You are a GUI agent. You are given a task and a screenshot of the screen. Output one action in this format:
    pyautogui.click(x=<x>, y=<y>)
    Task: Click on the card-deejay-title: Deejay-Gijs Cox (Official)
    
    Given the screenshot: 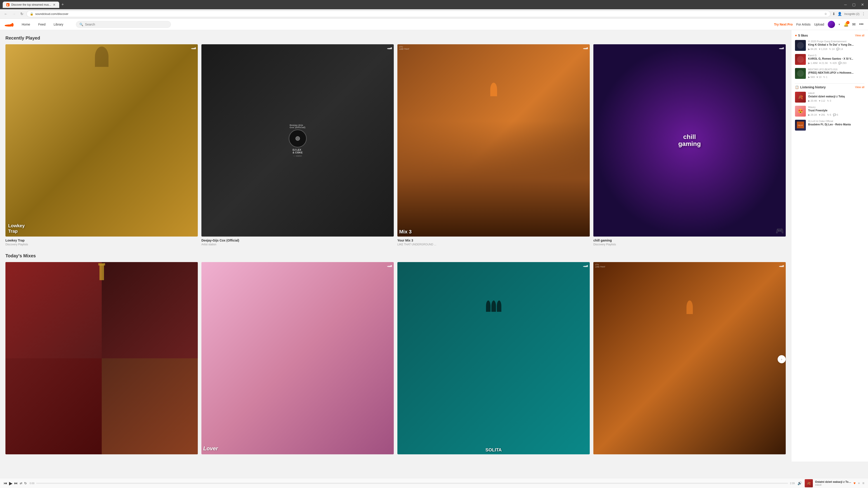 What is the action you would take?
    pyautogui.click(x=298, y=240)
    